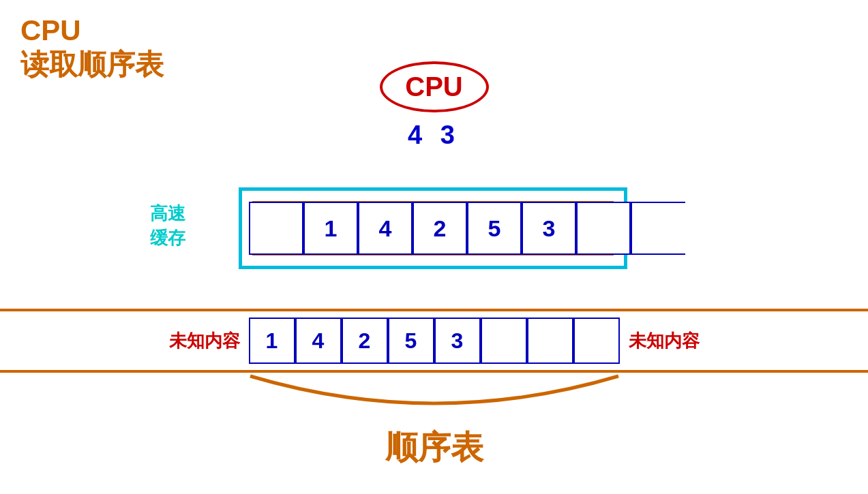  Describe the element at coordinates (549, 228) in the screenshot. I see `cache-cell-4: 3` at that location.